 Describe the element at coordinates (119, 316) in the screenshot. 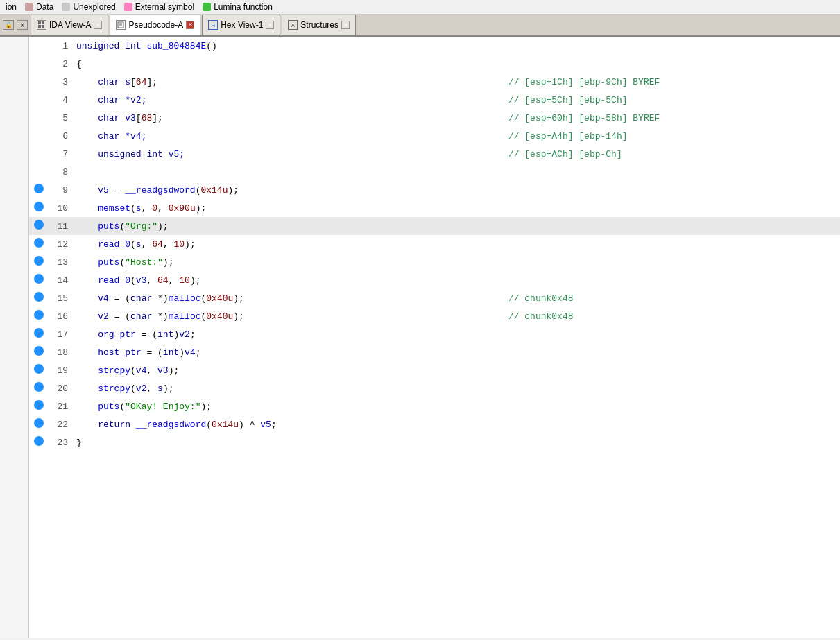

I see `code-token: = (` at that location.